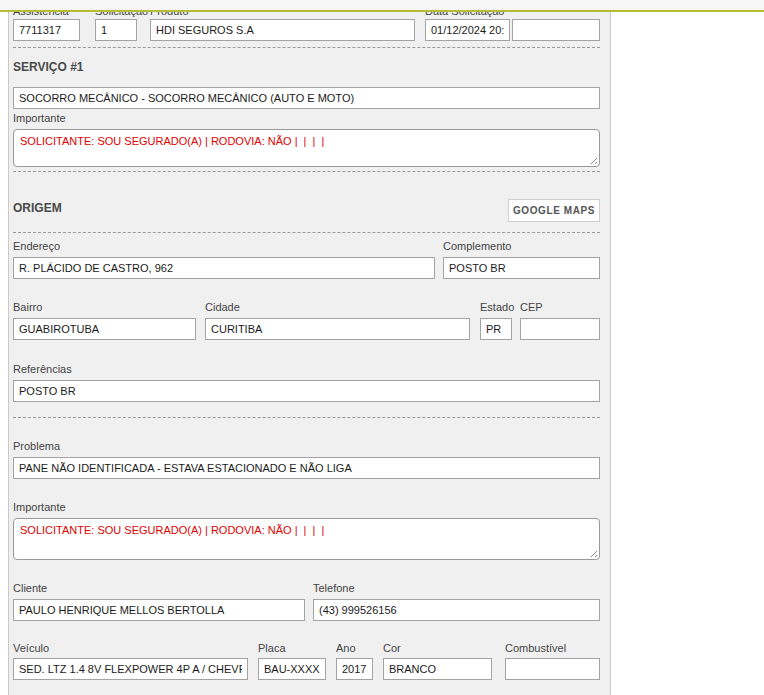  What do you see at coordinates (282, 30) in the screenshot?
I see `produto-field` at bounding box center [282, 30].